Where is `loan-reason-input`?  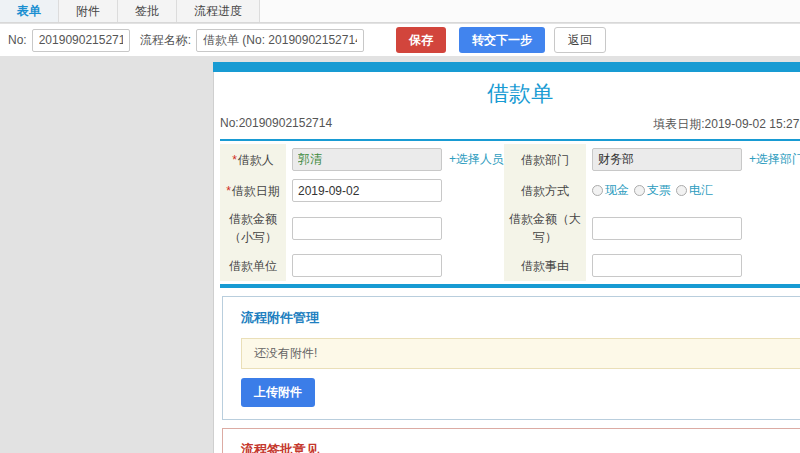 loan-reason-input is located at coordinates (667, 266).